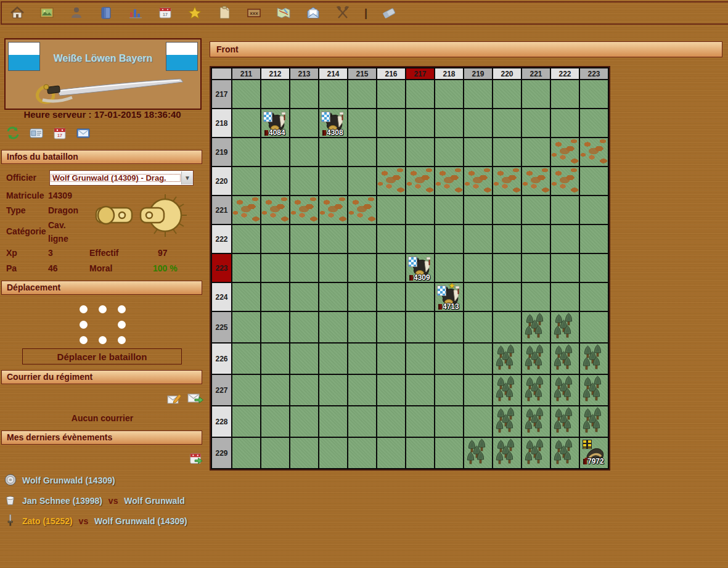  I want to click on map-cell-229-223: 7972, so click(594, 453).